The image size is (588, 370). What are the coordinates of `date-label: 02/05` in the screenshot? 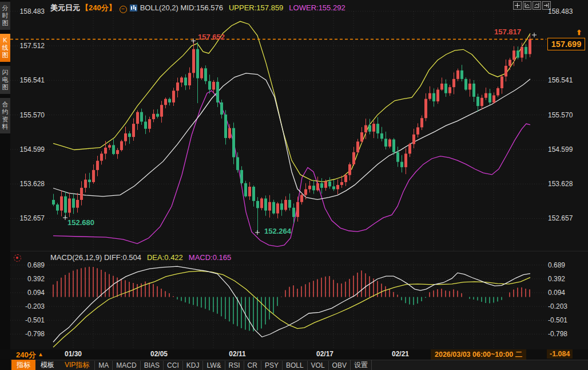 It's located at (159, 354).